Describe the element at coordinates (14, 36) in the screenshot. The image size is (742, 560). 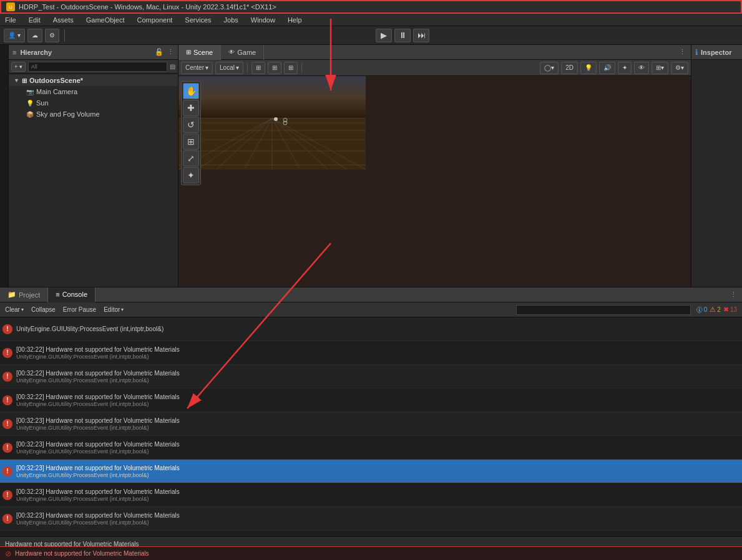
I see `account-button: 👤 ▾` at that location.